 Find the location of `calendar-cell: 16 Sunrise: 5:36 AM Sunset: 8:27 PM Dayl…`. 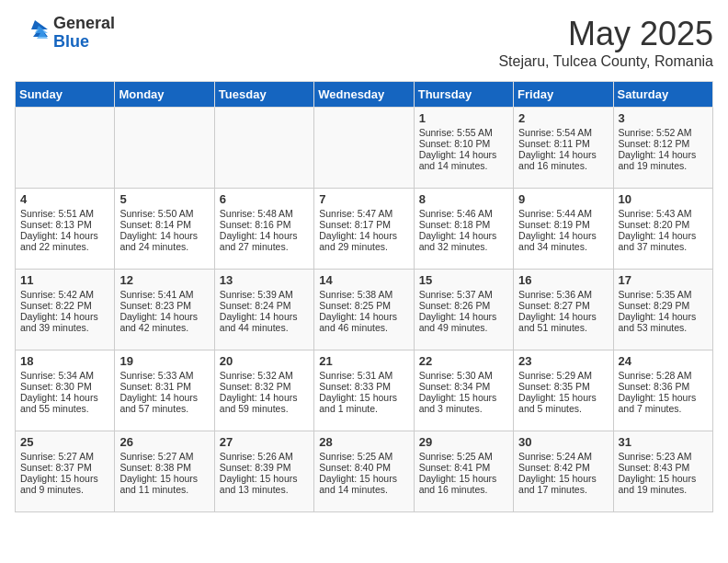

calendar-cell: 16 Sunrise: 5:36 AM Sunset: 8:27 PM Dayl… is located at coordinates (563, 310).